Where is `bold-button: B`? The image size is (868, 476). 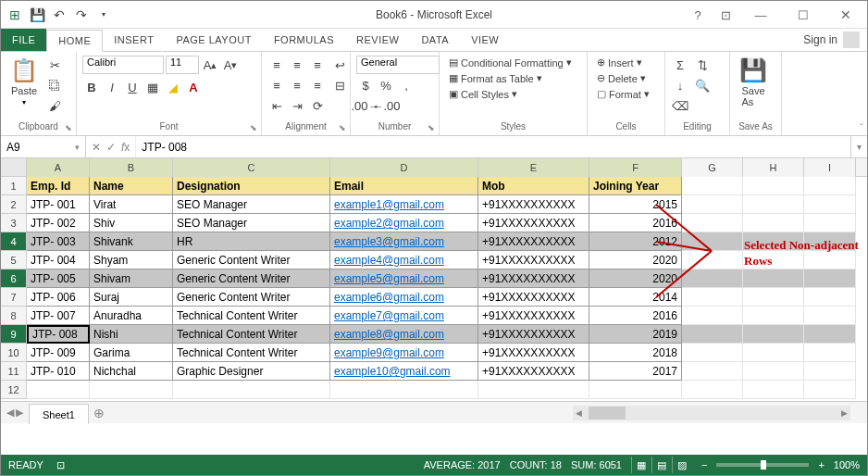 bold-button: B is located at coordinates (92, 87).